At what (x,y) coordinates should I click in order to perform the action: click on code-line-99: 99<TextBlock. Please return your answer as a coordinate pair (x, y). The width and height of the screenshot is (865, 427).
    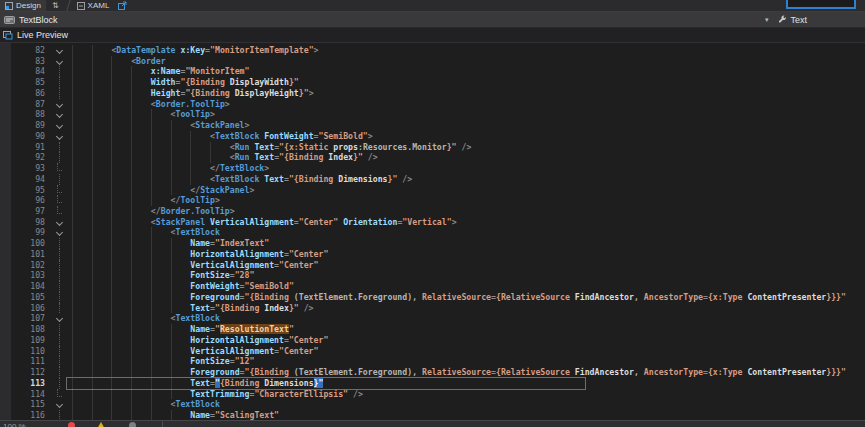
    Looking at the image, I should click on (432, 232).